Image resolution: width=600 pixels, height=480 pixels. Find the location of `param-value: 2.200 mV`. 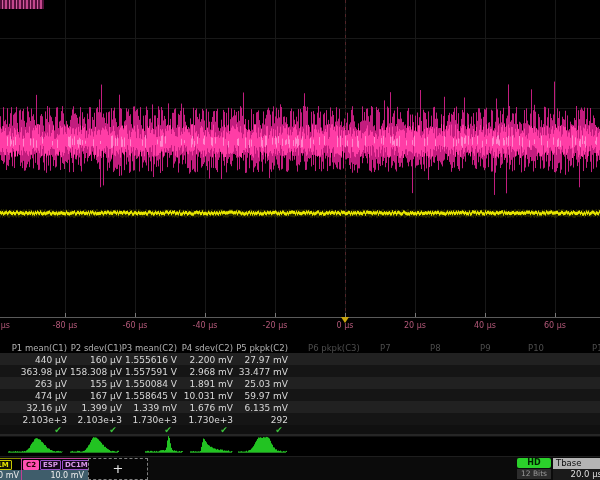

param-value: 2.200 mV is located at coordinates (211, 360).